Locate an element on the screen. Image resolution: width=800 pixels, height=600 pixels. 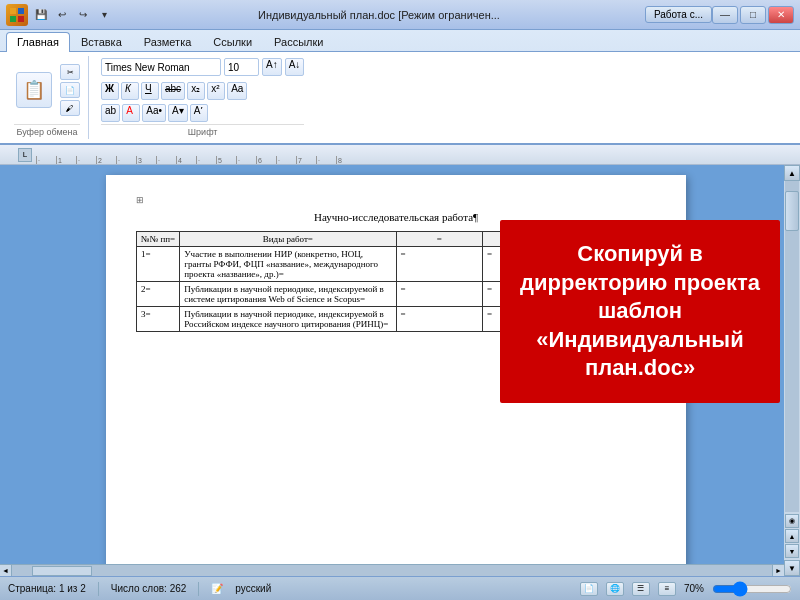
ruler-mark-14: · is located at coordinates (326, 160).